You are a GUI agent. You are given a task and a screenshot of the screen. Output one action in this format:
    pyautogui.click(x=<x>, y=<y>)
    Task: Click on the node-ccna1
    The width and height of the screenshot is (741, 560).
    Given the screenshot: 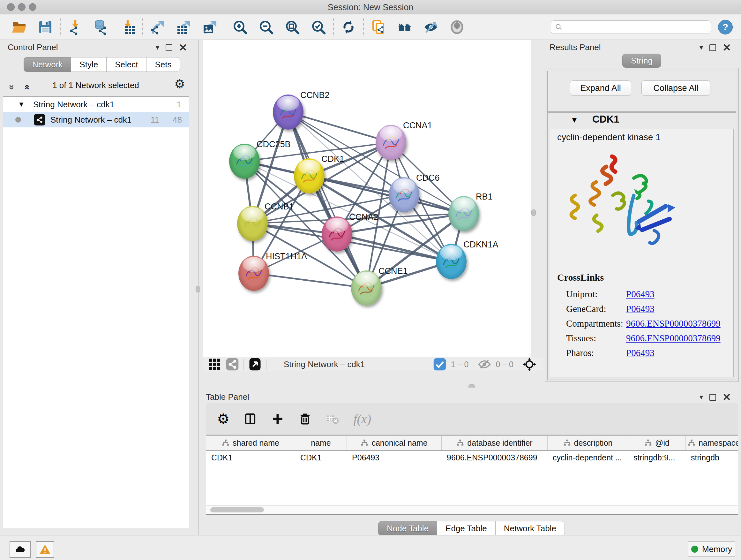 What is the action you would take?
    pyautogui.click(x=391, y=142)
    